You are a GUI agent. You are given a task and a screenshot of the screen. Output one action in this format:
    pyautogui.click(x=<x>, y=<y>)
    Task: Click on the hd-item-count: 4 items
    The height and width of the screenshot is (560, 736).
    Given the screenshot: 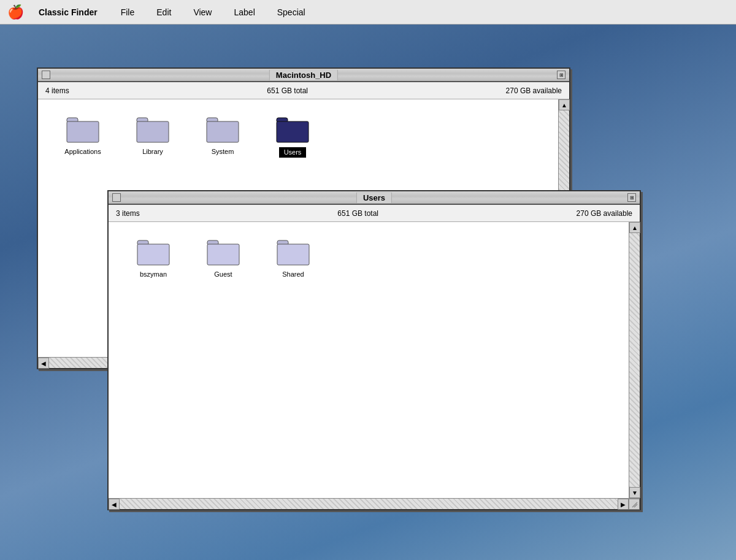 What is the action you would take?
    pyautogui.click(x=58, y=91)
    